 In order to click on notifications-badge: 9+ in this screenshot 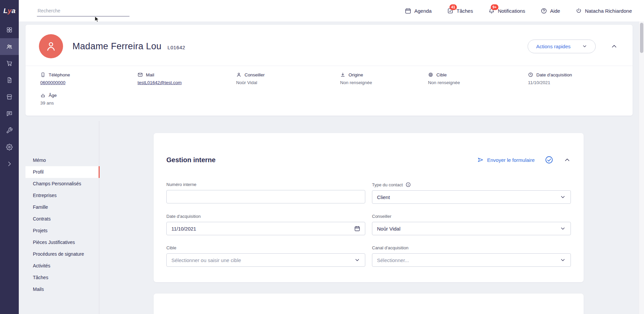, I will do `click(494, 7)`.